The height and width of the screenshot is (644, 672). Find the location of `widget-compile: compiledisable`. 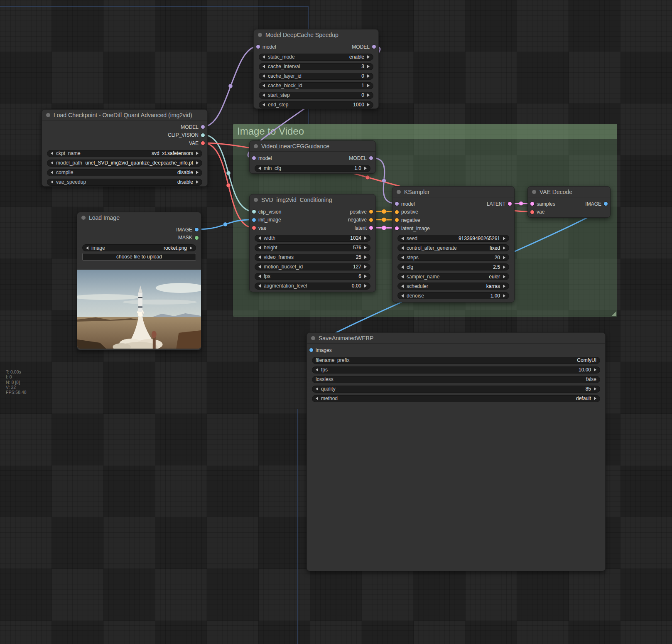

widget-compile: compiledisable is located at coordinates (125, 173).